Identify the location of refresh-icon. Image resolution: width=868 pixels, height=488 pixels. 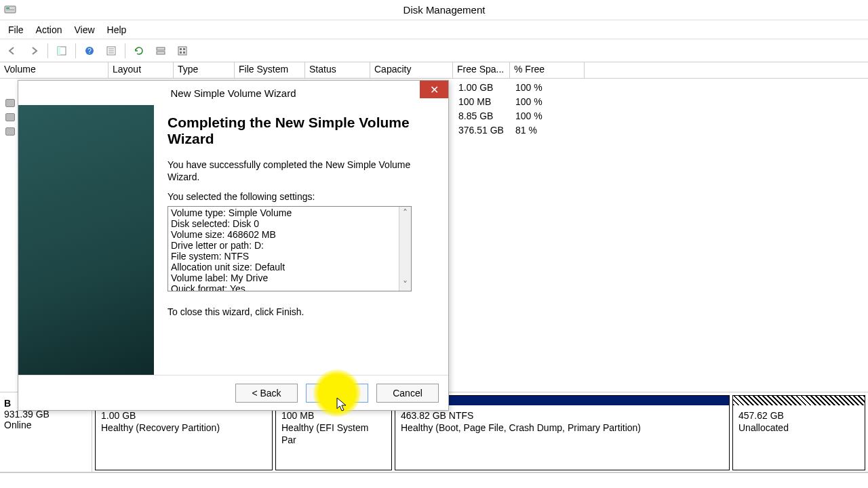
(139, 51).